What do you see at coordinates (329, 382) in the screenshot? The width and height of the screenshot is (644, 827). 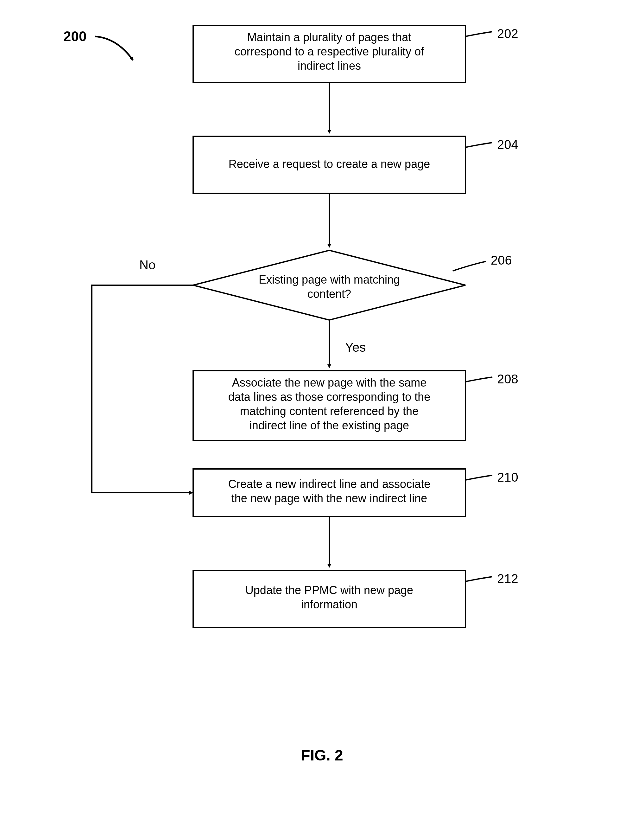 I see `node-208-line1: Associate the new page with the same` at bounding box center [329, 382].